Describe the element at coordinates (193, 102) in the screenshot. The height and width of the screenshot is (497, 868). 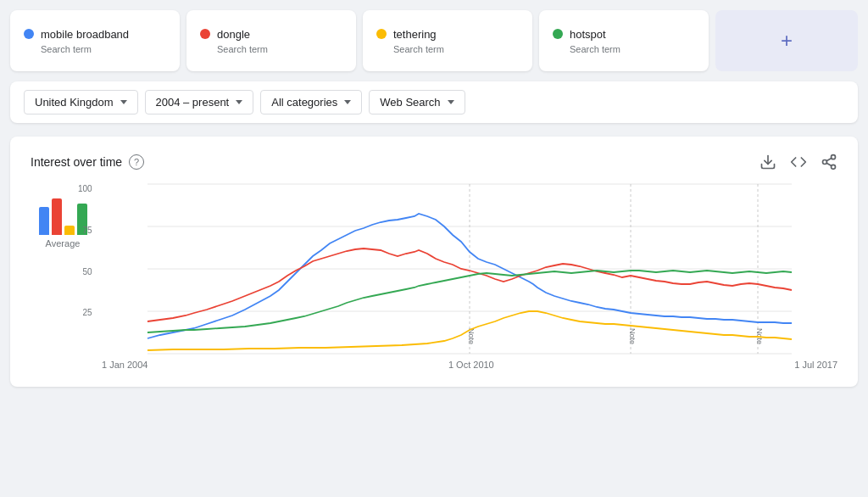
I see `time-label: 2004 – present` at that location.